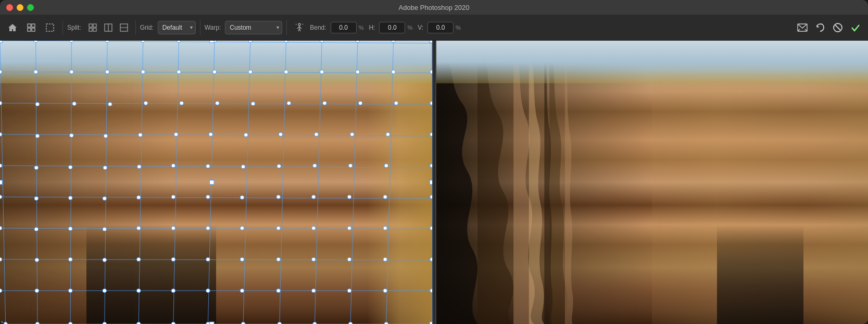 This screenshot has height=324, width=868. What do you see at coordinates (135, 28) in the screenshot?
I see `sep2` at bounding box center [135, 28].